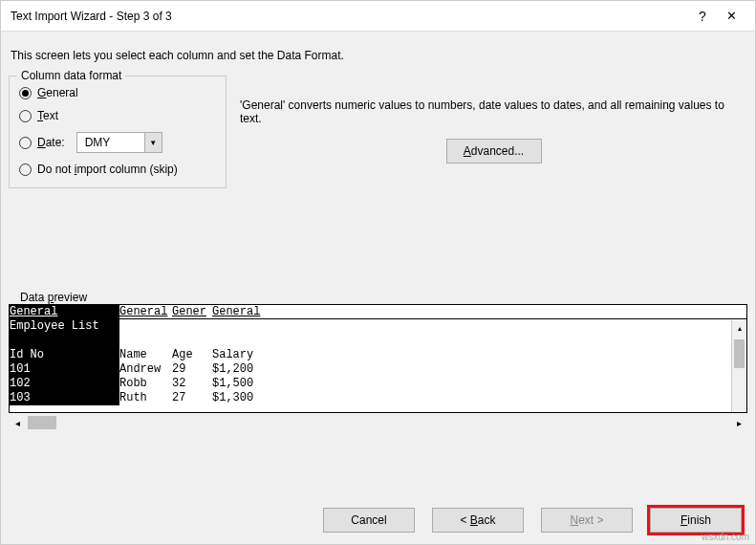  Describe the element at coordinates (493, 117) in the screenshot. I see `format-description-area: 'General' converts numeric values to num…` at that location.